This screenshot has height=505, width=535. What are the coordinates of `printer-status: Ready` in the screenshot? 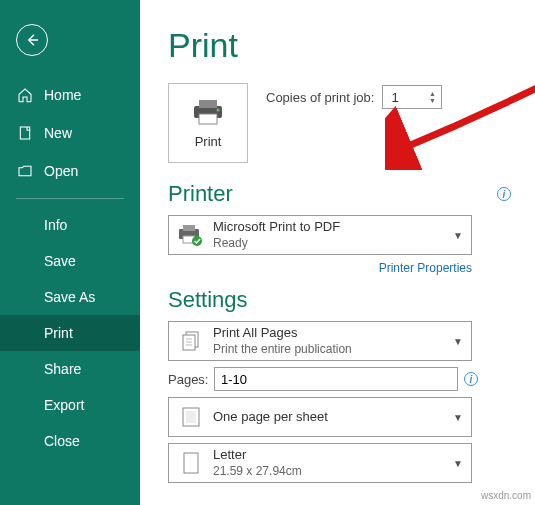 It's located at (333, 244).